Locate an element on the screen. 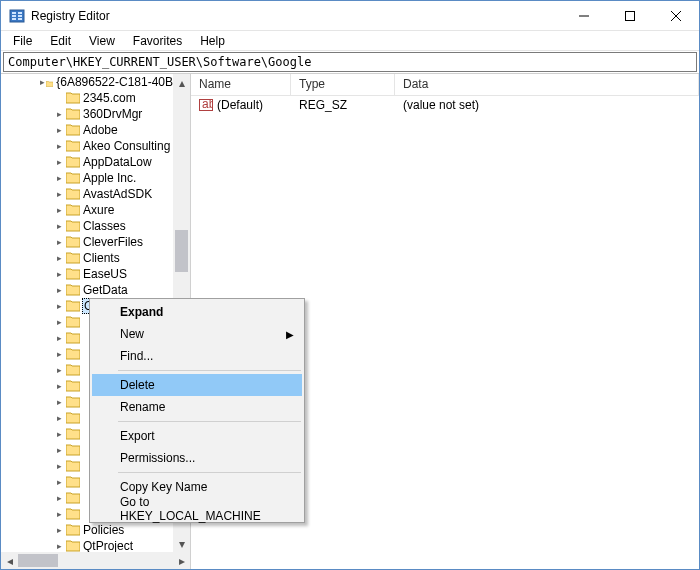 The width and height of the screenshot is (700, 570). menu-view: View is located at coordinates (102, 41).